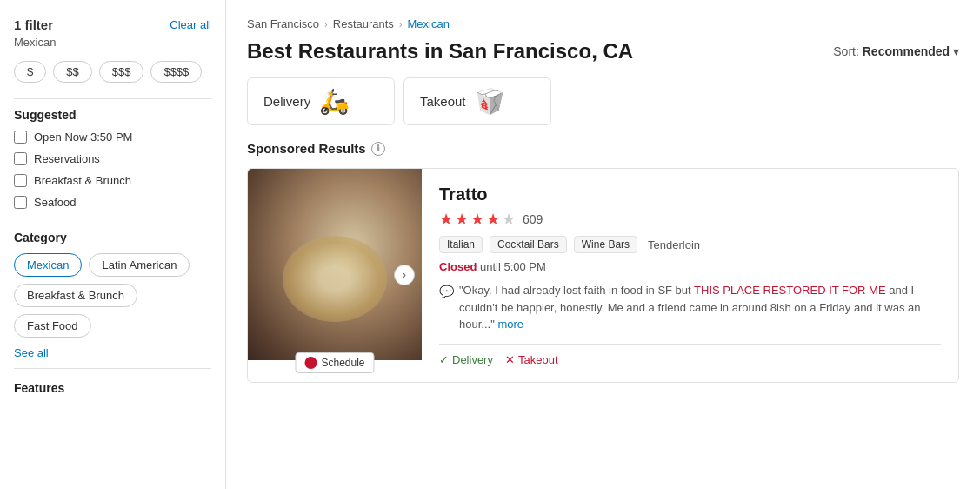 This screenshot has width=980, height=489. What do you see at coordinates (690, 355) in the screenshot?
I see `delivery-row: ✓ Delivery ✕ Takeout` at bounding box center [690, 355].